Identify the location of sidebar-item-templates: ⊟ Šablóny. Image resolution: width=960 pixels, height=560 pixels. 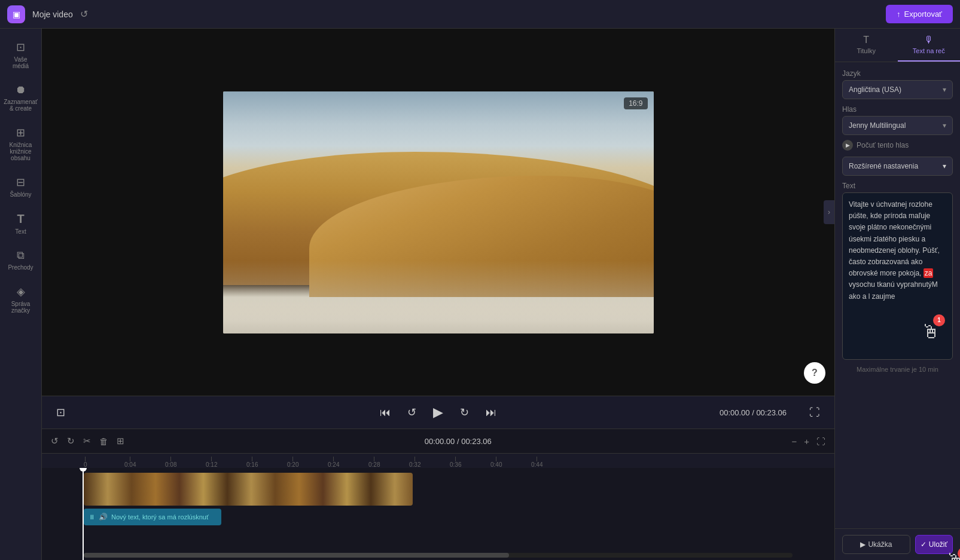
(21, 186).